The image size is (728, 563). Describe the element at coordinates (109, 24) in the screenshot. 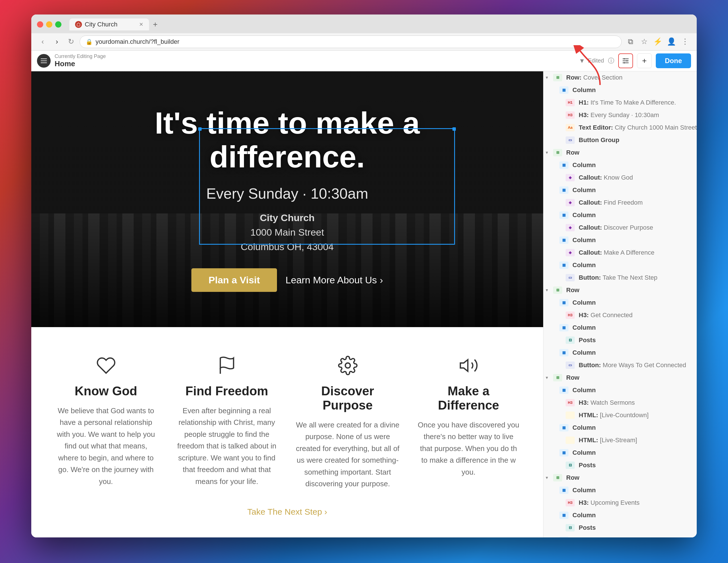

I see `active-tab: City Church ✕` at that location.